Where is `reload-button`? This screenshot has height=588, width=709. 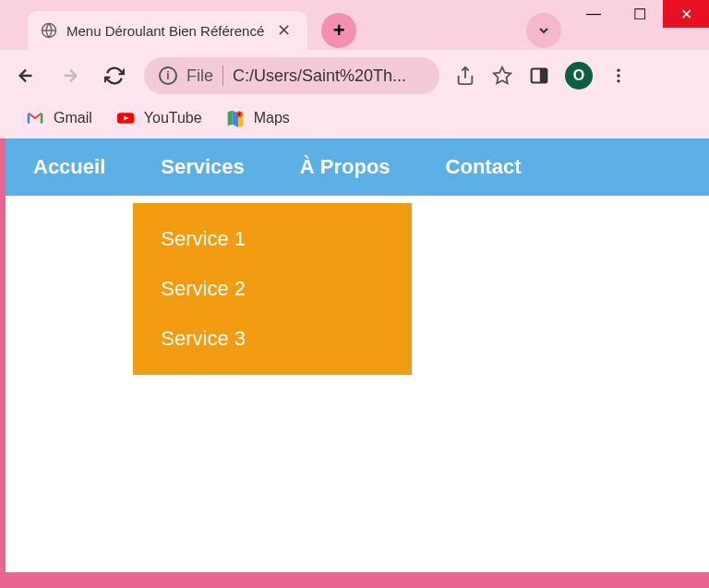
reload-button is located at coordinates (114, 76).